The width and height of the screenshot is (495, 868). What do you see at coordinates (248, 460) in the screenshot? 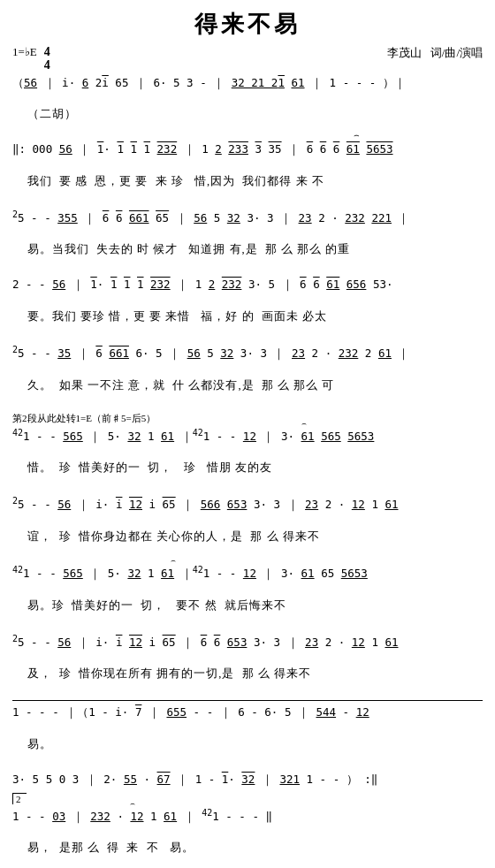
I see `section-6: 421 - - 565 ｜ 5· 32 1 61 ｜421 - - 12 ｜ 3…` at bounding box center [248, 460].